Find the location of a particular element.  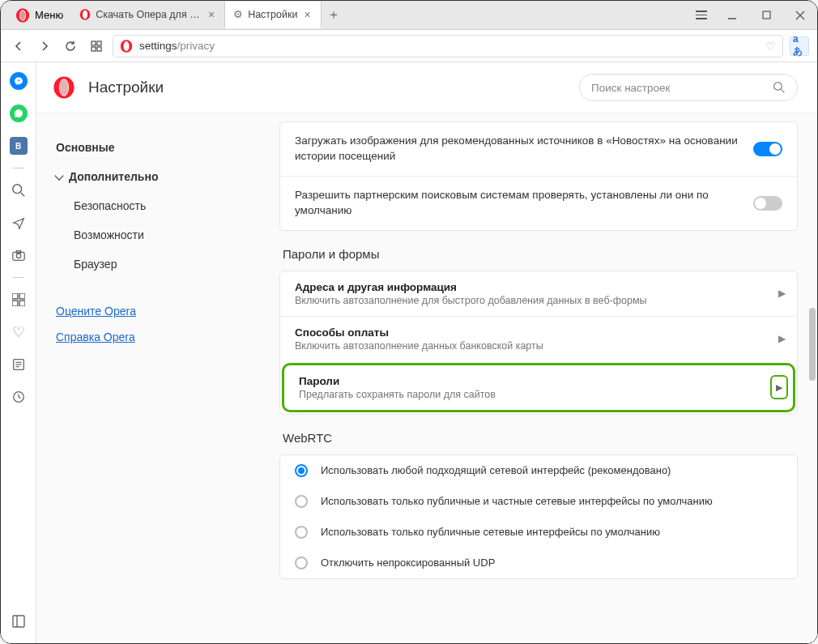

row-subtitle: Предлагать сохранять пароли для сайтов is located at coordinates (539, 395).